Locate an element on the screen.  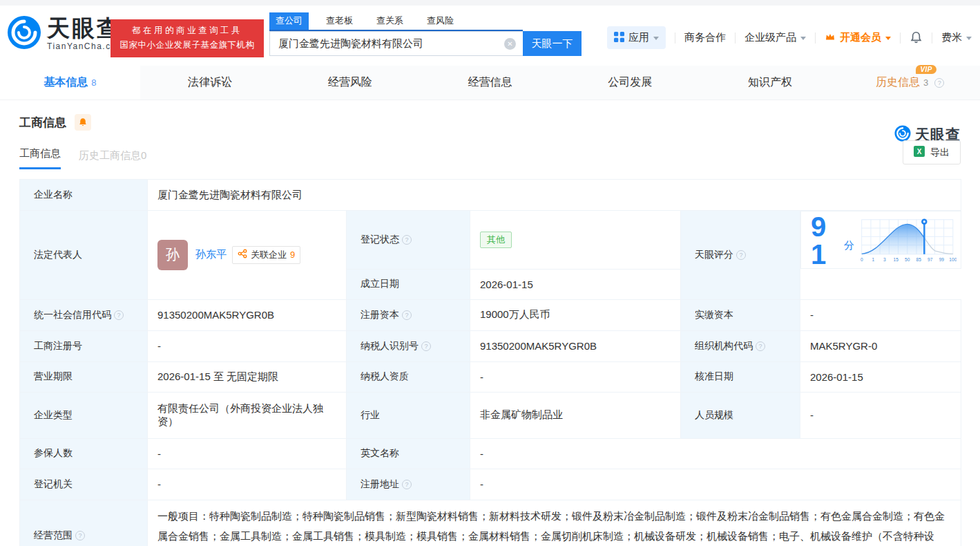
search-tab-boss: 查老板 is located at coordinates (340, 21).